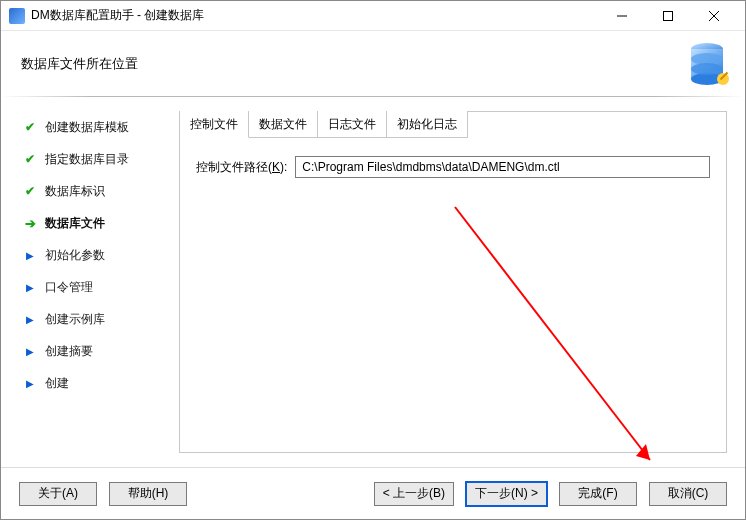  What do you see at coordinates (453, 167) in the screenshot?
I see `tab-content-control-file: 控制文件路径(K):` at bounding box center [453, 167].